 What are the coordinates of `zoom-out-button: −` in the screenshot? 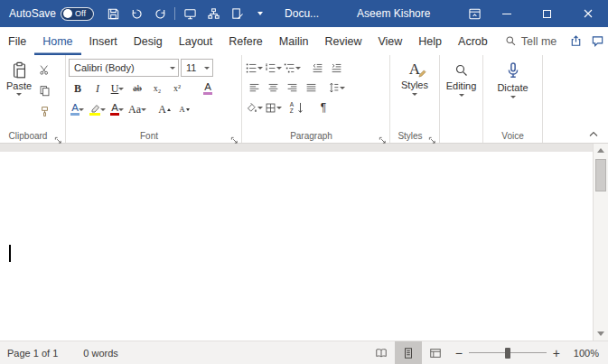 It's located at (459, 353).